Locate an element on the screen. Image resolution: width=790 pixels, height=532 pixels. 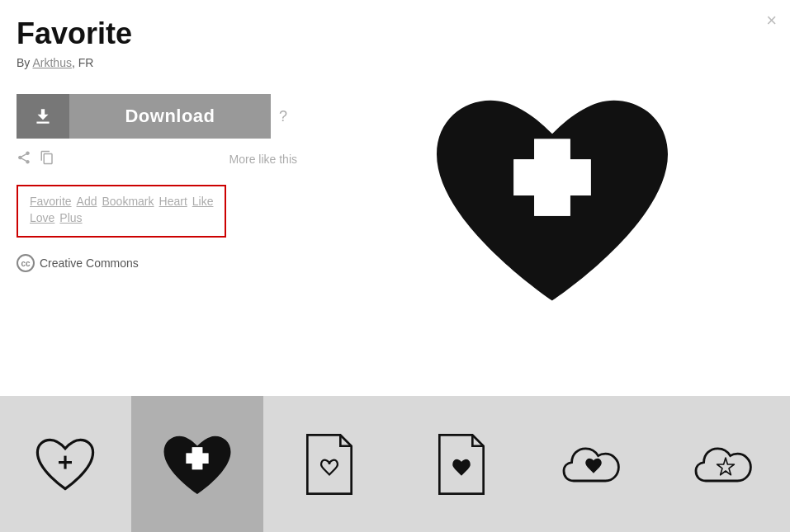
download-button: Download is located at coordinates (144, 116).